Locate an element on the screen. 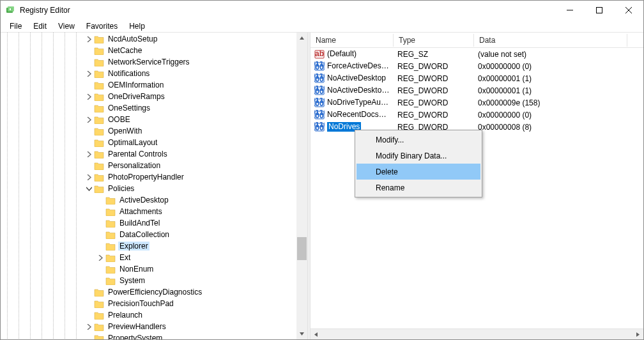 The width and height of the screenshot is (644, 340). value-name: NoRecentDocsHis... is located at coordinates (360, 114).